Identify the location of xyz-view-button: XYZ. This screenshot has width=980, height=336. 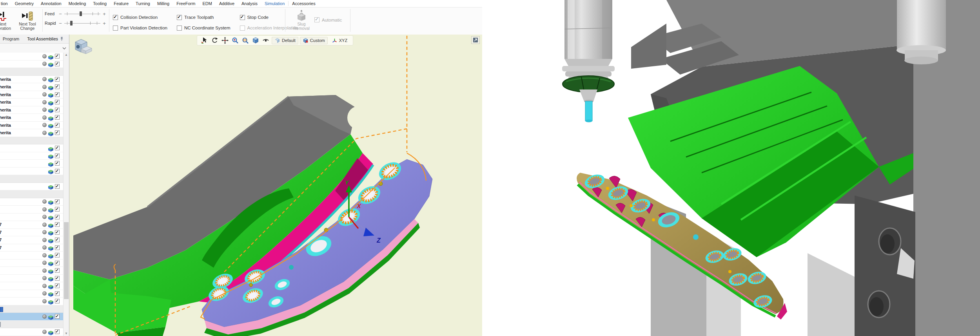
(339, 41).